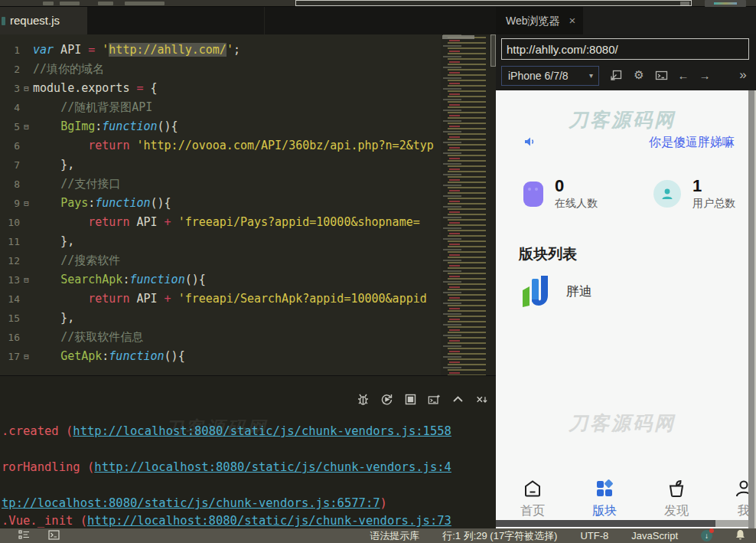 This screenshot has height=543, width=756. I want to click on code-line: 14 return API + 'freeapi/SearchApk?appid…, so click(220, 299).